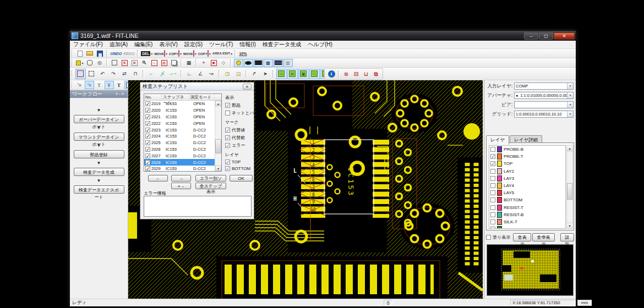  What do you see at coordinates (161, 54) in the screenshot?
I see `move-dropdown: MOVE▾` at bounding box center [161, 54].